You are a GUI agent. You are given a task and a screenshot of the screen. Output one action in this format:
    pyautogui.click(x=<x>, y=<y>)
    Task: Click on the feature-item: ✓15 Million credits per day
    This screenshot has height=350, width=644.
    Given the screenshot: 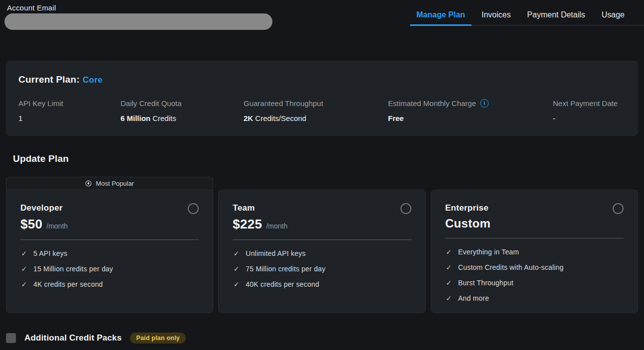 What is the action you would take?
    pyautogui.click(x=110, y=269)
    